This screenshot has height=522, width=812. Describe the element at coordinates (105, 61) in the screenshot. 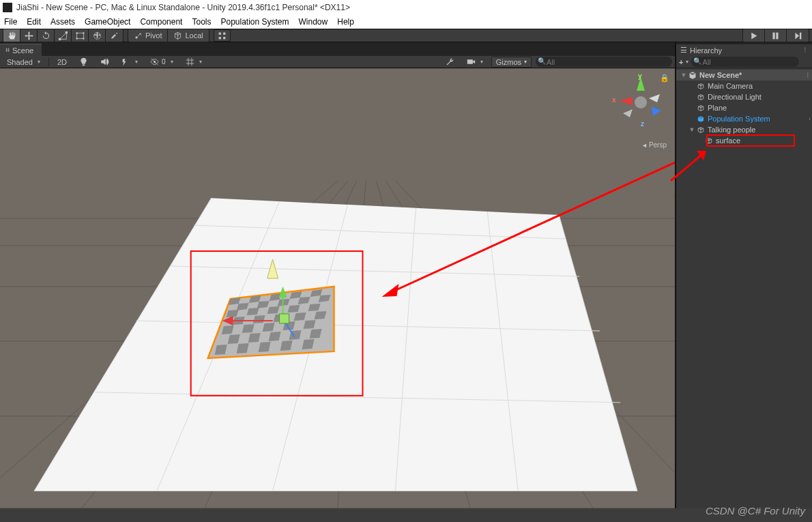

I see `audio-toggle` at that location.